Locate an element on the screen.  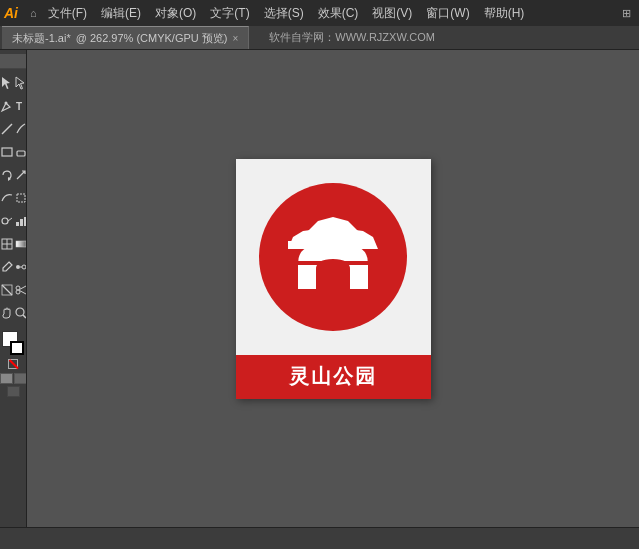
normal-mode-button is located at coordinates (6, 378).